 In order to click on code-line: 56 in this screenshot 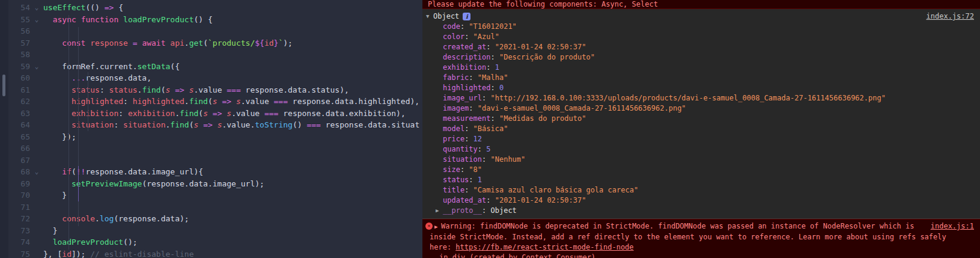, I will do `click(215, 31)`.